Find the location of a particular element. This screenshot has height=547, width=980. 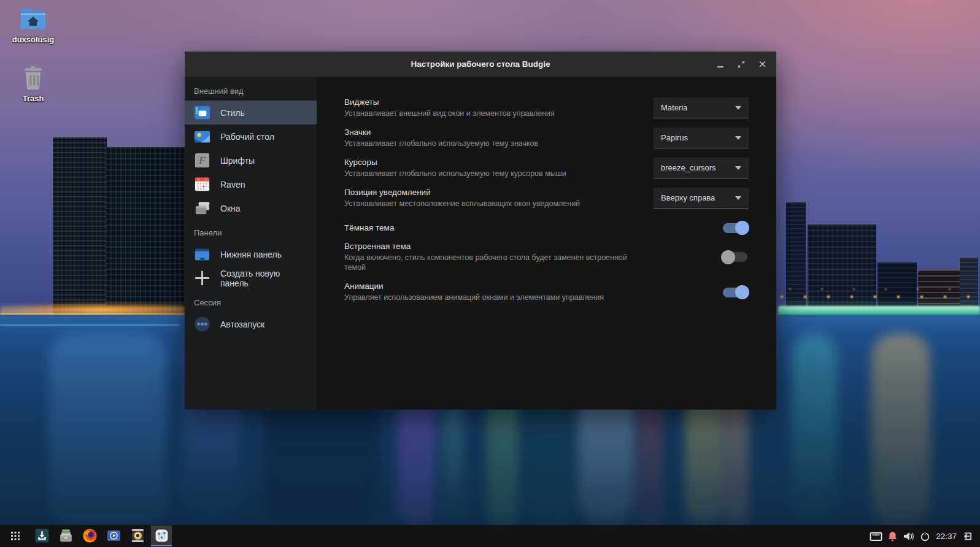

desktop-icon-trash: Trash is located at coordinates (33, 84).